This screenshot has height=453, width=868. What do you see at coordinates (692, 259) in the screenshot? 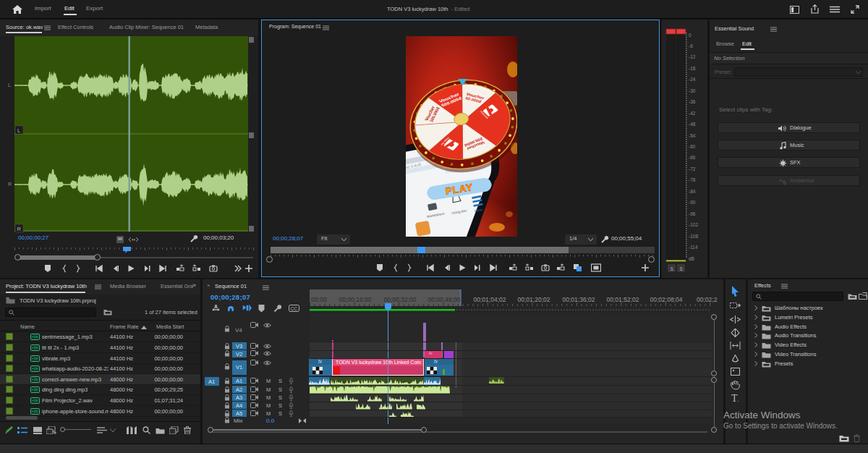
I see `svg-text: dB` at bounding box center [692, 259].